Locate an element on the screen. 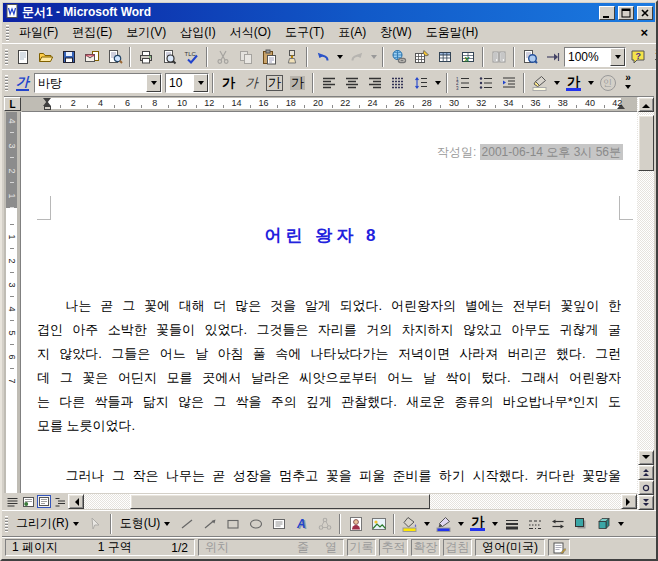  copy-button is located at coordinates (246, 57).